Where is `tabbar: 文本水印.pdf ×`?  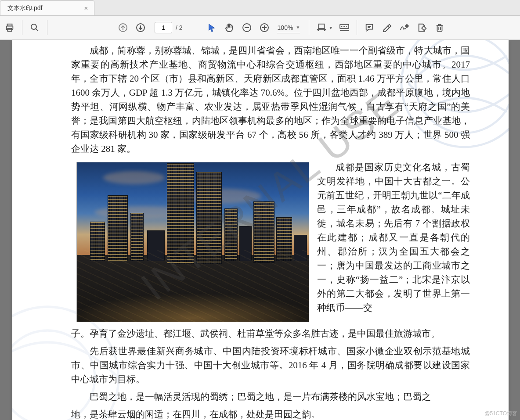 tabbar: 文本水印.pdf × is located at coordinates (260, 8).